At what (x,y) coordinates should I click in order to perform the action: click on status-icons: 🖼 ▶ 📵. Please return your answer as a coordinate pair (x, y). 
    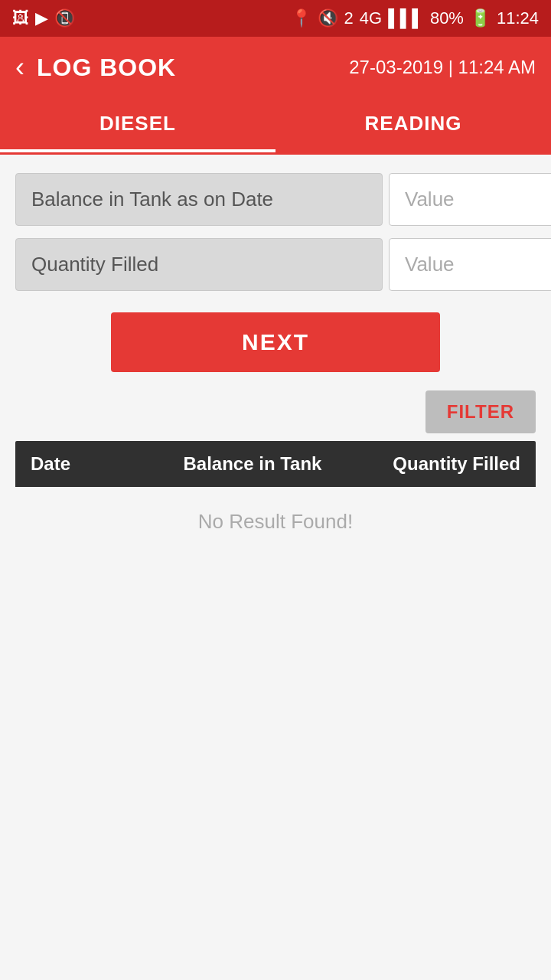
    Looking at the image, I should click on (44, 18).